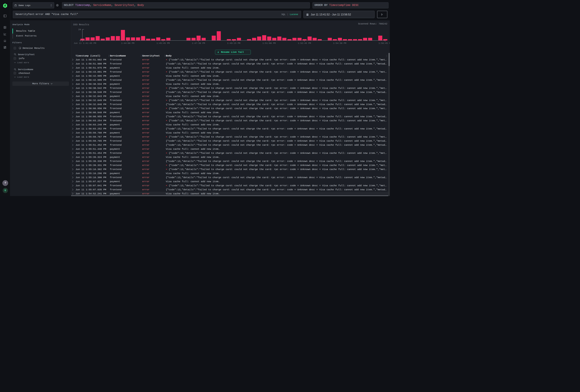  What do you see at coordinates (80, 29) in the screenshot?
I see `svg-text: 24` at bounding box center [80, 29].